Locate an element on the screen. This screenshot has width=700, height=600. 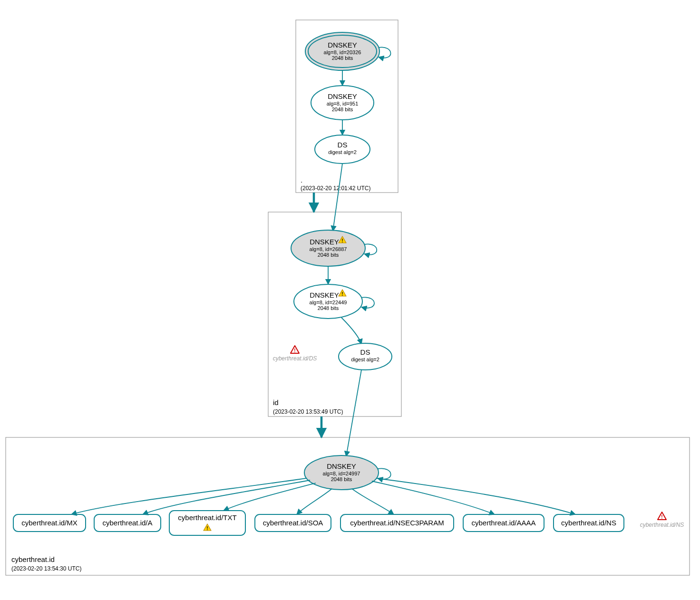
edge-root-ds-to-tld-ksk is located at coordinates (338, 197).